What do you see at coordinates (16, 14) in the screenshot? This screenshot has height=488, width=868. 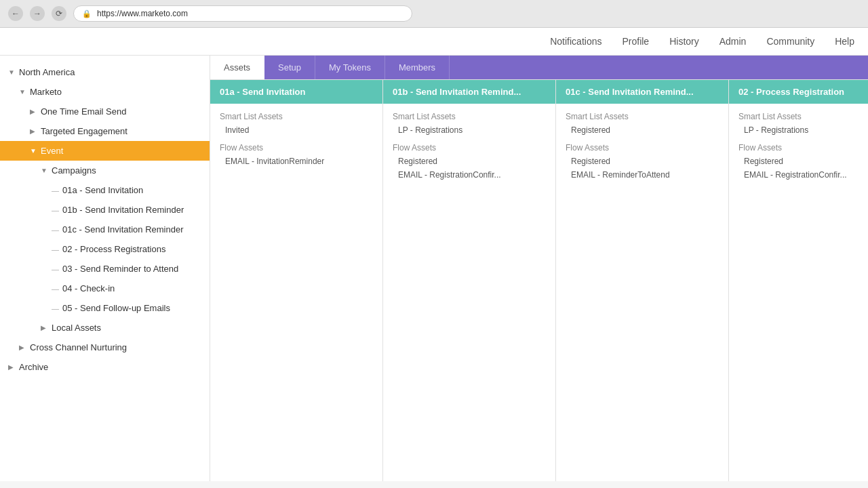 I see `back-button: ←` at bounding box center [16, 14].